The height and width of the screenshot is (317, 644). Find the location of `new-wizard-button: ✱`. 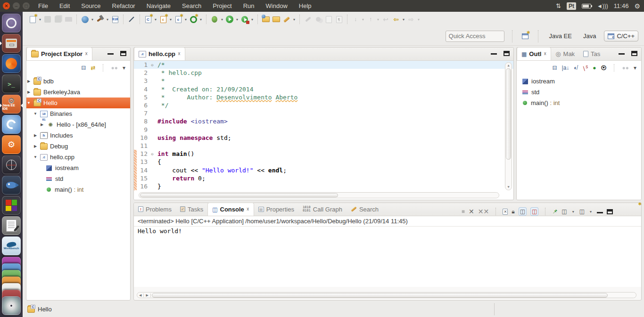

new-wizard-button: ✱ is located at coordinates (33, 19).